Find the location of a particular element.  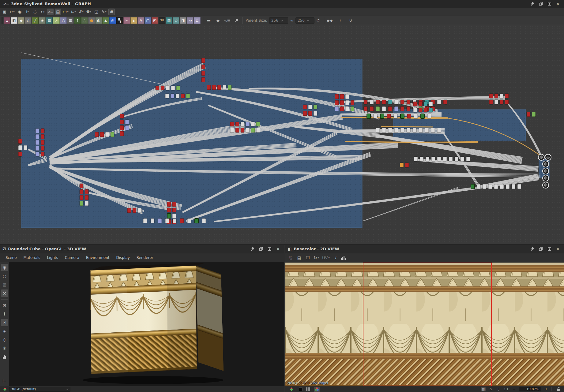

zoom-out-icon: − is located at coordinates (514, 389).